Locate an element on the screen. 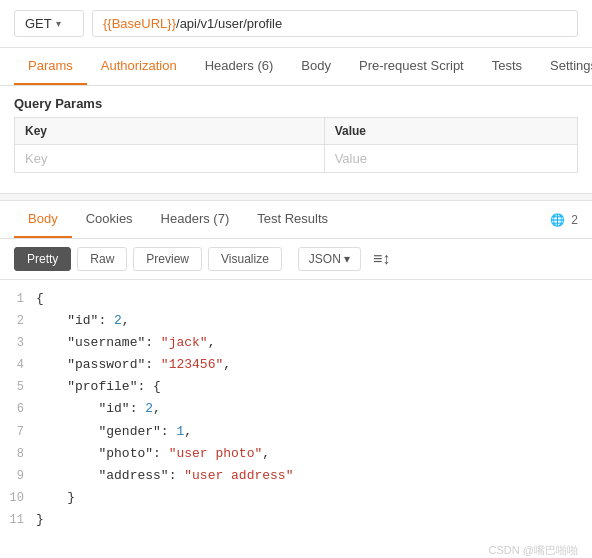 The width and height of the screenshot is (592, 558). response-tabs: Body Cookies Headers (7) Test Results 🌐 … is located at coordinates (296, 220).